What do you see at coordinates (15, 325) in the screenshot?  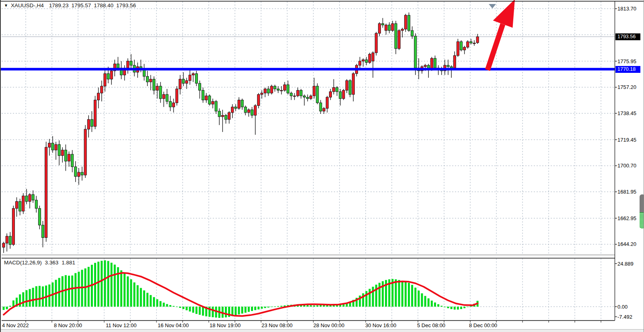 I see `time-axis-label: 4 Nov 2022` at bounding box center [15, 325].